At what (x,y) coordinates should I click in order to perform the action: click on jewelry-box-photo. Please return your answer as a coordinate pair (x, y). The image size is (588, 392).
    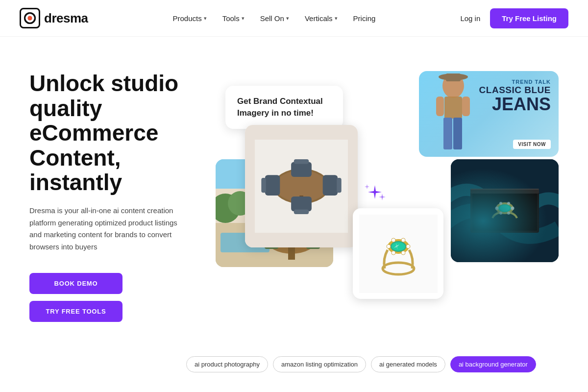
    Looking at the image, I should click on (505, 211).